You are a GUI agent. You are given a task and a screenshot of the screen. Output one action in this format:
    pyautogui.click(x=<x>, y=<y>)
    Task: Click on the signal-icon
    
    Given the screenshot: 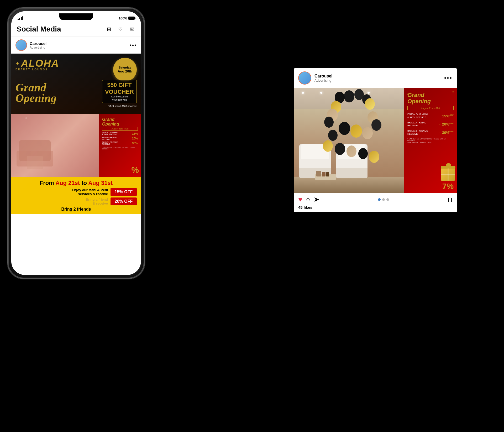 What is the action you would take?
    pyautogui.click(x=20, y=18)
    